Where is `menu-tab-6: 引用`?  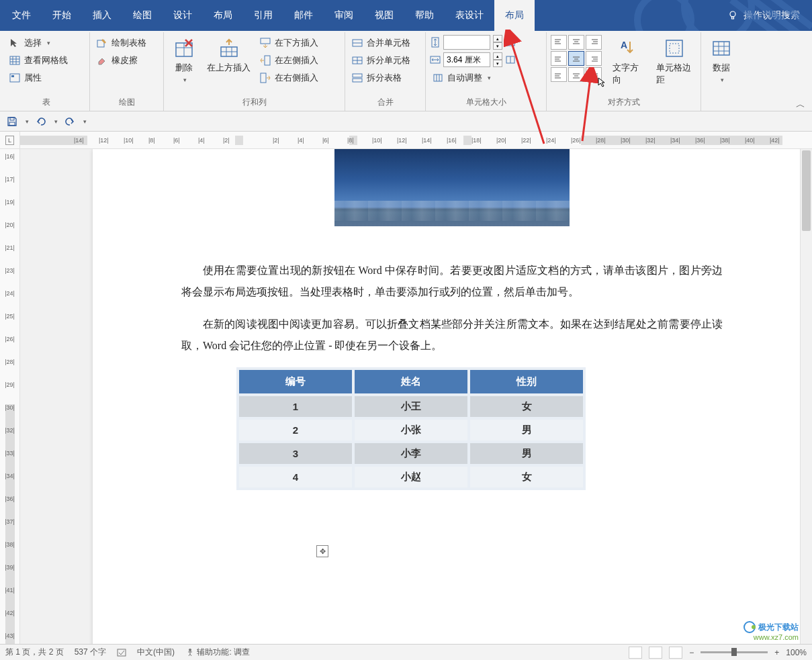 menu-tab-6: 引用 is located at coordinates (263, 15).